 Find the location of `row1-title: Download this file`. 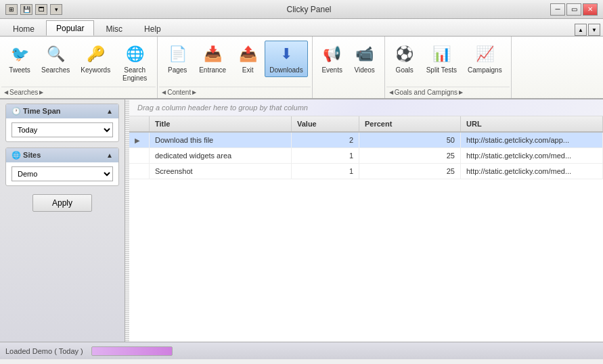

row1-title: Download this file is located at coordinates (221, 140).